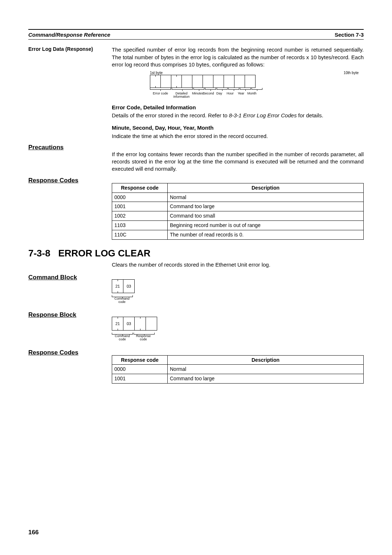 Image resolution: width=392 pixels, height=555 pixels. I want to click on rc1-r3c2: Beginning record number is out of range, so click(266, 226).